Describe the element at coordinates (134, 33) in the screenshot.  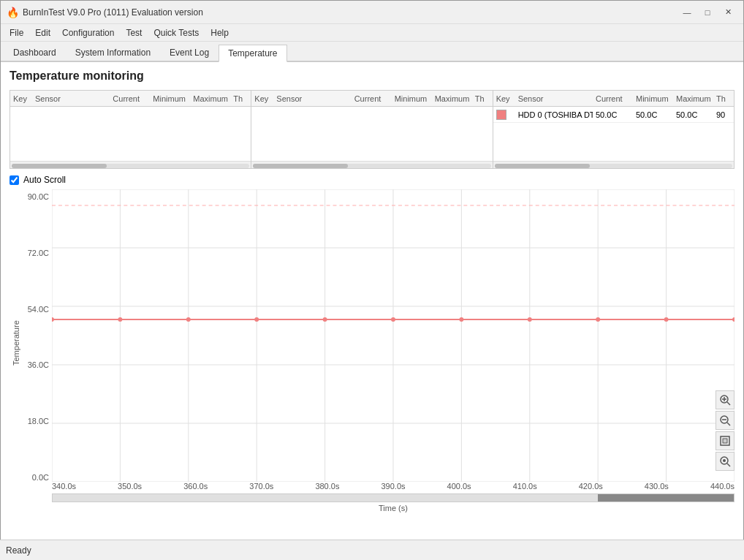
I see `menu-test: Test` at that location.